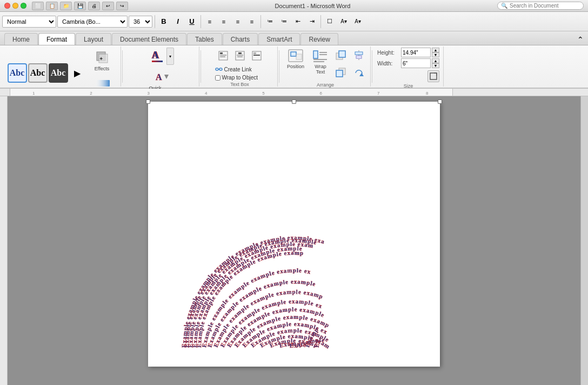 The height and width of the screenshot is (385, 588). I want to click on vertical-scrollbar, so click(584, 241).